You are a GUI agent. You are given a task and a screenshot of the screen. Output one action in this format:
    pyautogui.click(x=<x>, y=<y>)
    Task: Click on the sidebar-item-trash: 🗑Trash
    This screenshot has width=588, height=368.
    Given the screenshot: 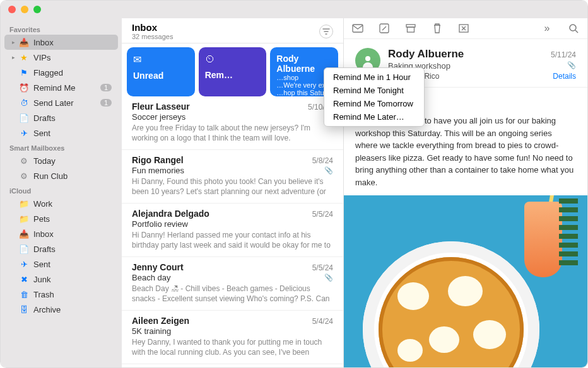 What is the action you would take?
    pyautogui.click(x=61, y=294)
    